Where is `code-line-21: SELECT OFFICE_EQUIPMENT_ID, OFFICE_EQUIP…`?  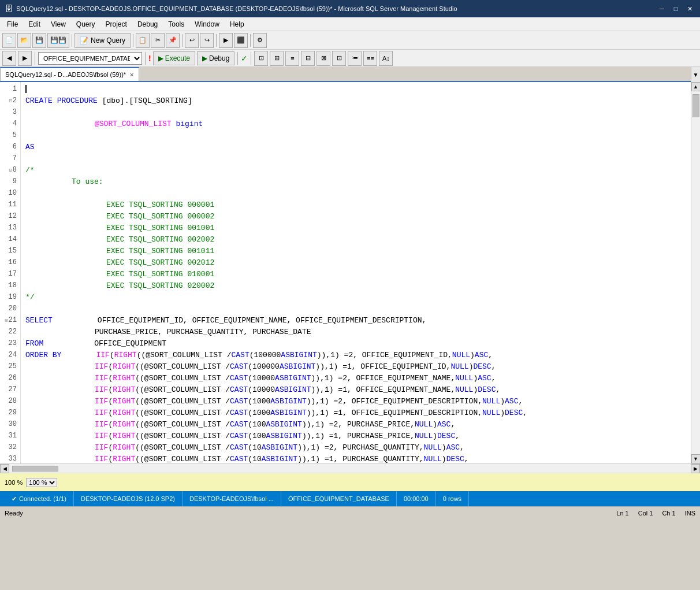
code-line-21: SELECT OFFICE_EQUIPMENT_ID, OFFICE_EQUIP… is located at coordinates (356, 320).